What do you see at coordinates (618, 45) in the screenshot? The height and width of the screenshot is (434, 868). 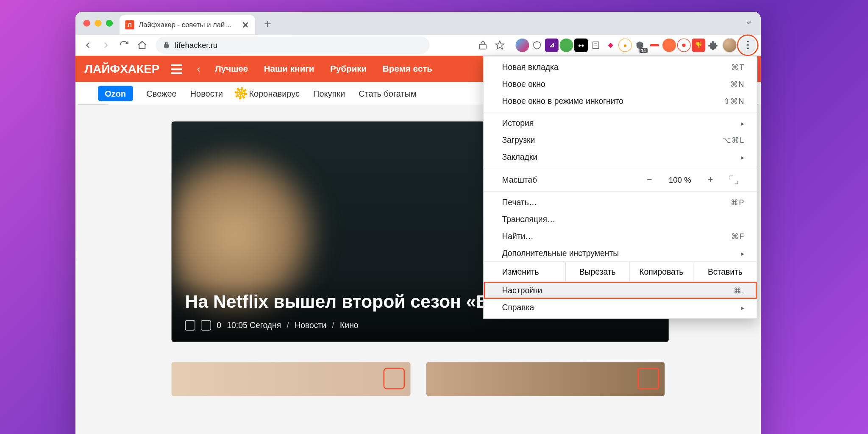 I see `extensions-row: ⊿ ●● ◆ ● 11 👎` at bounding box center [618, 45].